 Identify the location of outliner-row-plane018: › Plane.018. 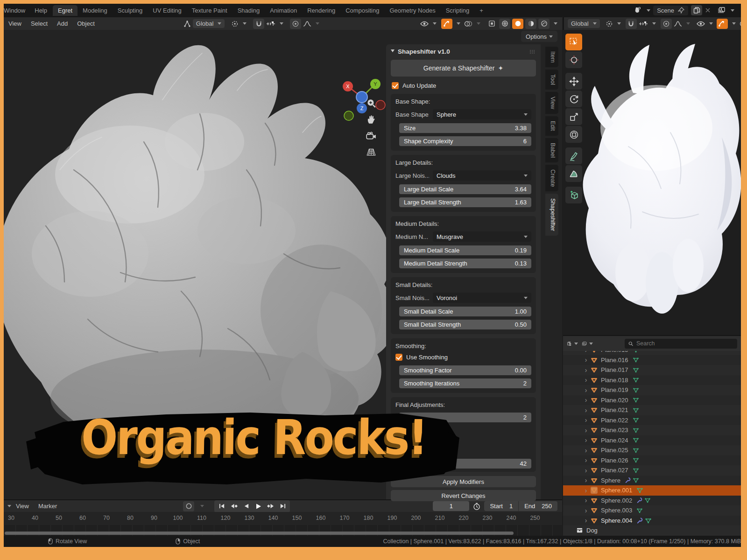
(652, 380).